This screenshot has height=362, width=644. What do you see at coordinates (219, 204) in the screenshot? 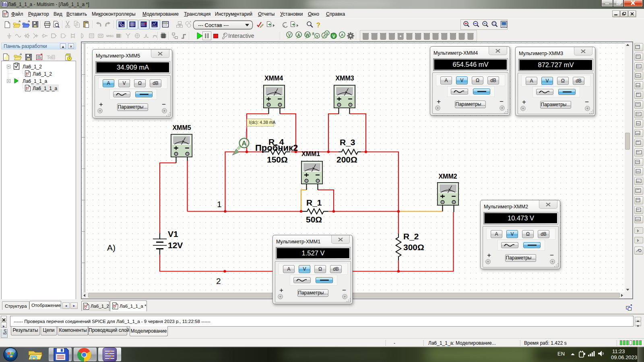
I see `svg-text: 1` at bounding box center [219, 204].